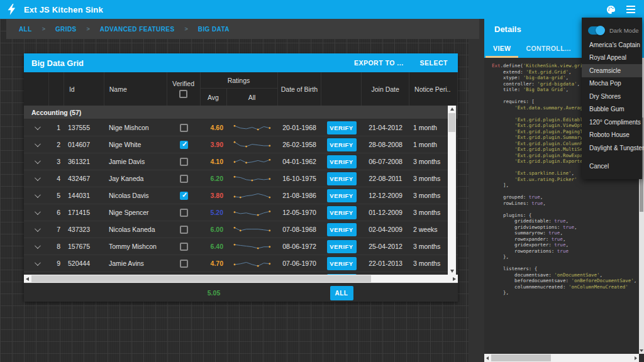 The image size is (644, 362). Describe the element at coordinates (241, 178) in the screenshot. I see `table-row: 4432467Jay Kaneda6.2016-10-1975VERIFY22-…` at that location.